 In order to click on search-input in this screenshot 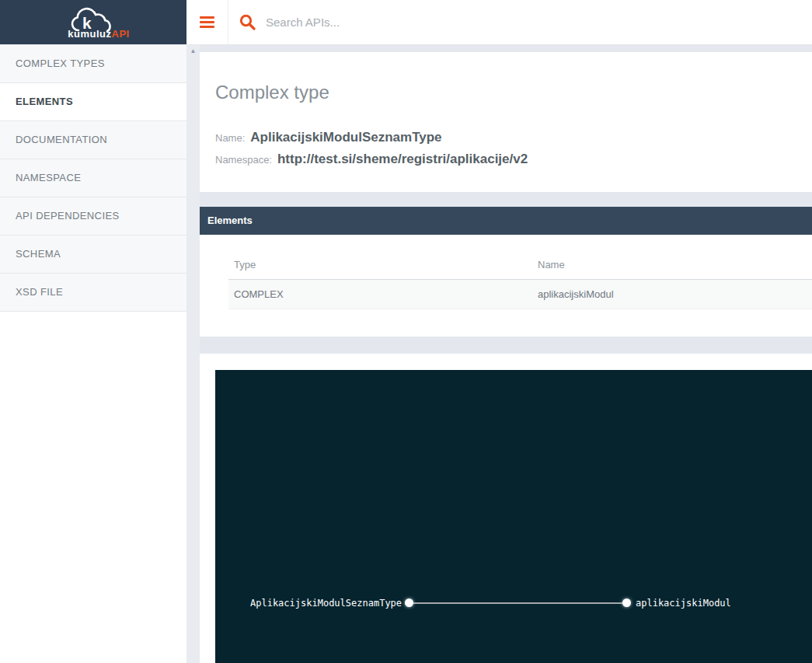, I will do `click(460, 22)`.